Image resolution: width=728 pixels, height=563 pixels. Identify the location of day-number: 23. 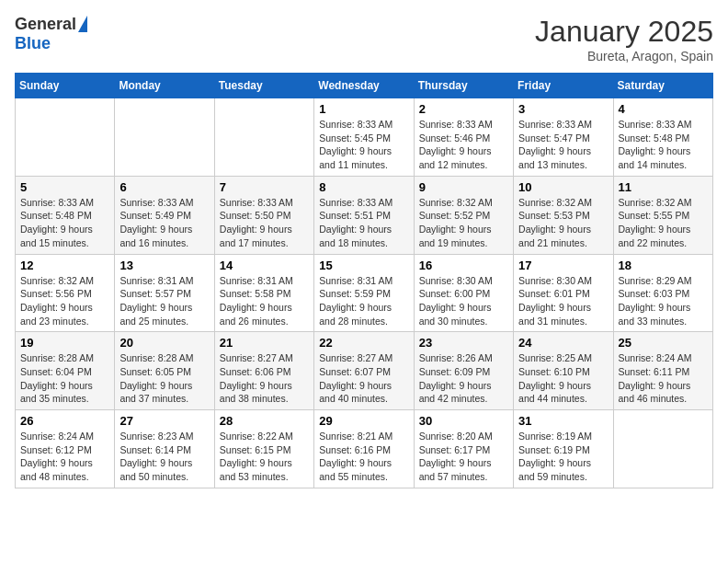
(463, 342).